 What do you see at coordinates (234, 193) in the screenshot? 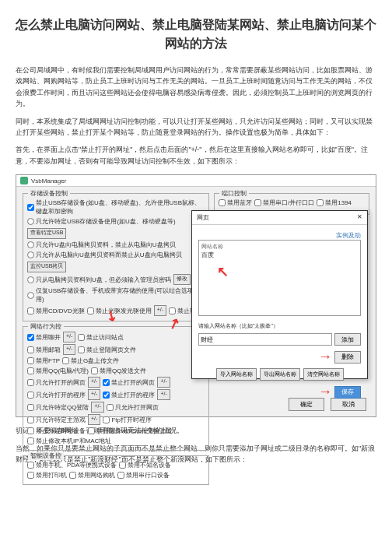
I see `port-group-title: 端口控制` at bounding box center [234, 193].